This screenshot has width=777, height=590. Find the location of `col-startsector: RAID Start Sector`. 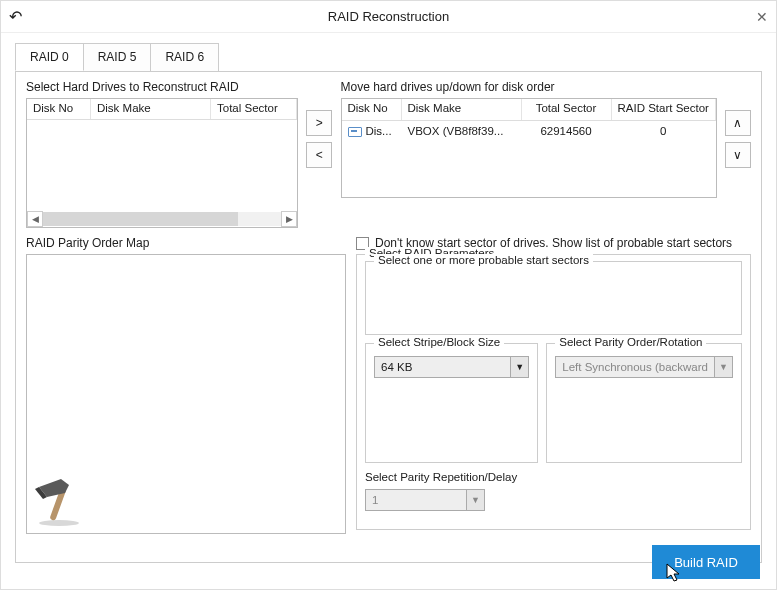

col-startsector: RAID Start Sector is located at coordinates (664, 110).